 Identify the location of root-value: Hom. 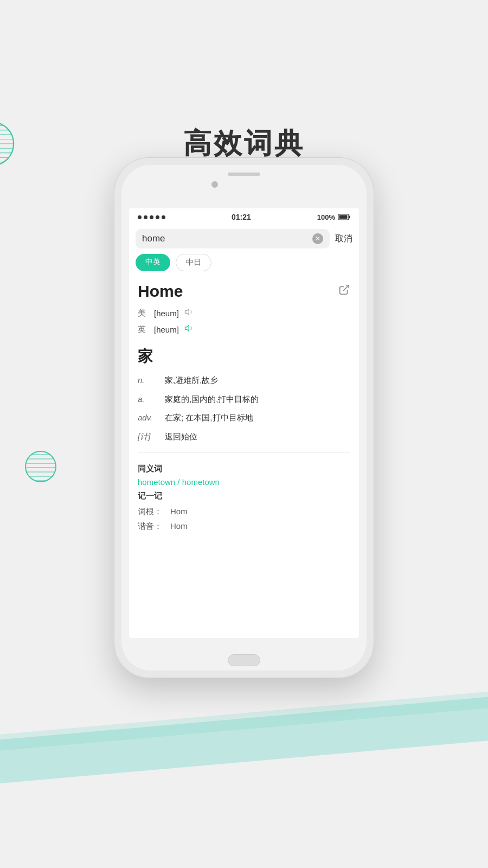
(179, 512).